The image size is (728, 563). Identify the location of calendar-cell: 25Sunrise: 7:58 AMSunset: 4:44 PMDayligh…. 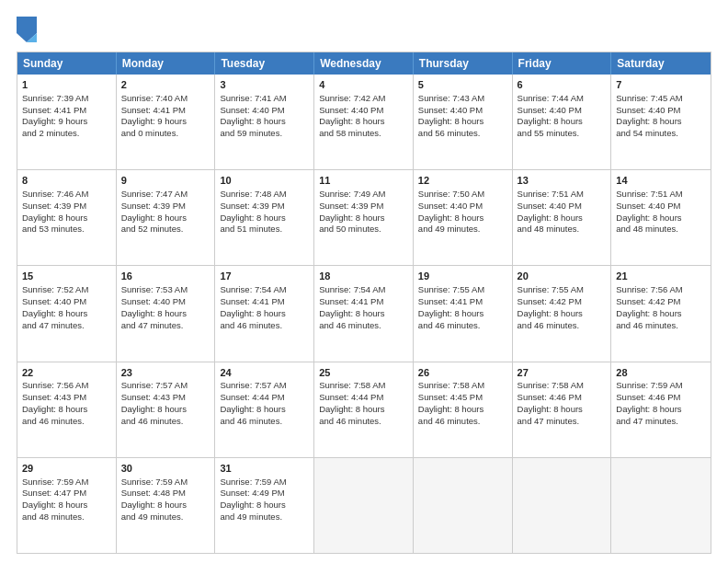
(364, 410).